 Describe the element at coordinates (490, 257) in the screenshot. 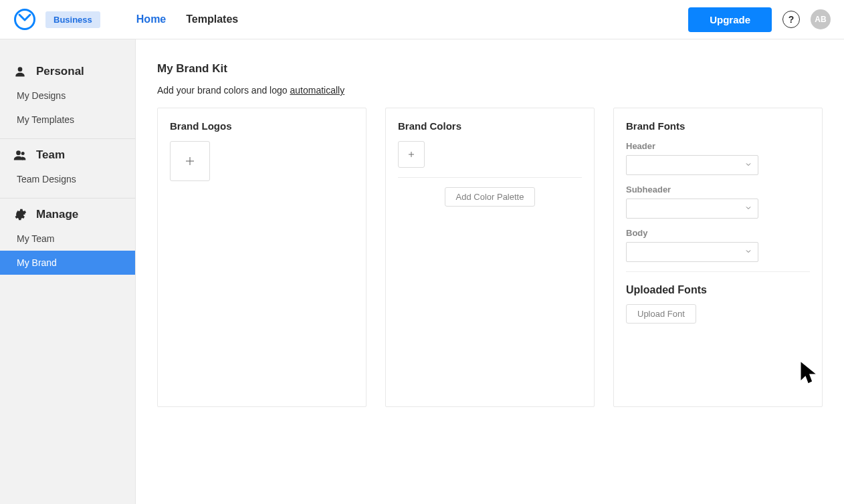

I see `brand-colors-card: Brand Colors Add Color Palette` at that location.